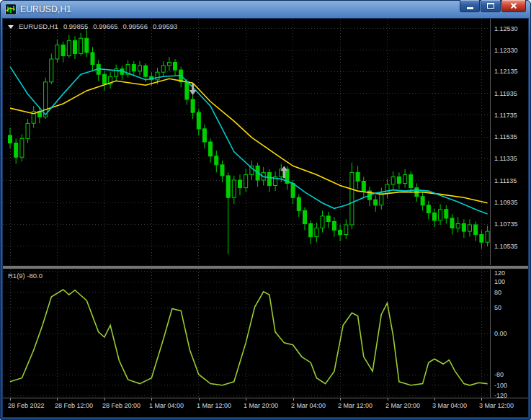  What do you see at coordinates (491, 6) in the screenshot?
I see `maximize-icon` at bounding box center [491, 6].